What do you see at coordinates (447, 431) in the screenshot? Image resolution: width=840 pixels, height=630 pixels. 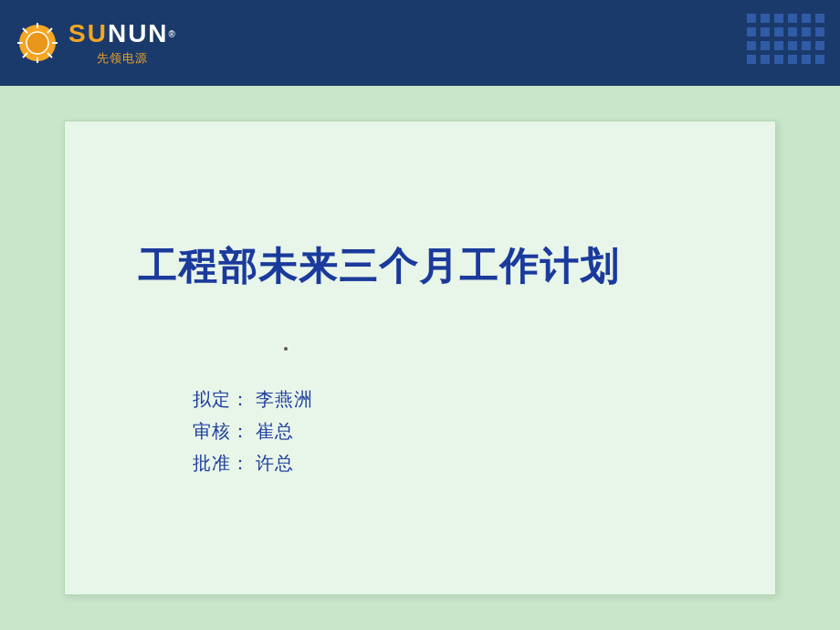 I see `reviewer-line: 审核： 崔总` at bounding box center [447, 431].